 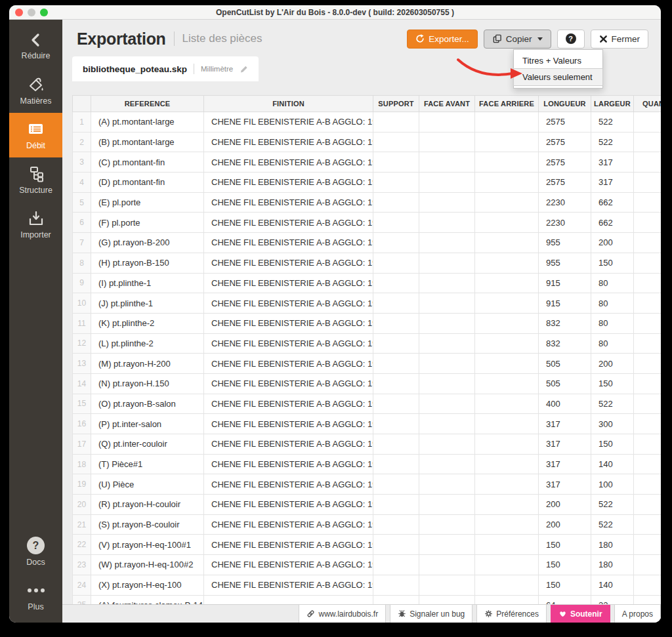 I want to click on cell-longueur: 2575, so click(x=565, y=182).